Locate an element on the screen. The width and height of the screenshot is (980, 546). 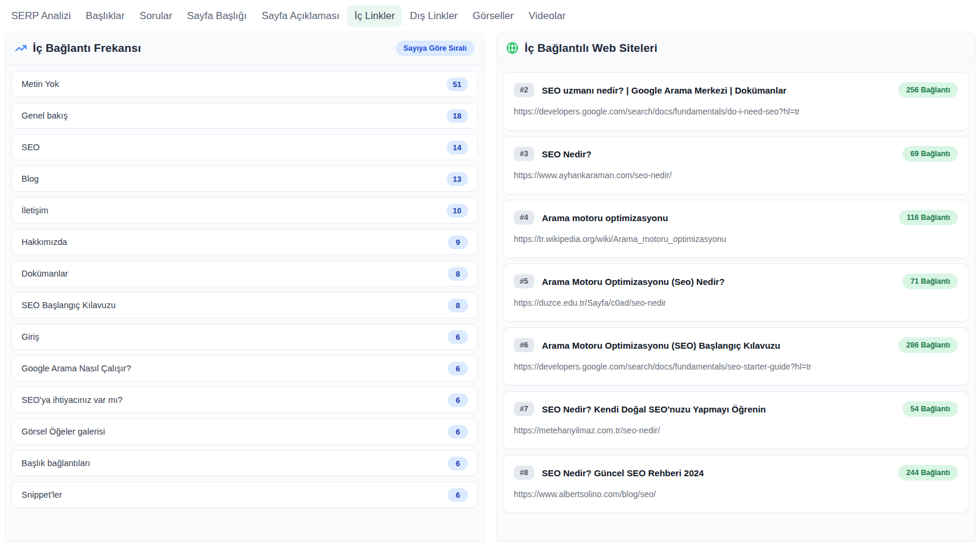
anchor-text-label: SEO is located at coordinates (31, 147).